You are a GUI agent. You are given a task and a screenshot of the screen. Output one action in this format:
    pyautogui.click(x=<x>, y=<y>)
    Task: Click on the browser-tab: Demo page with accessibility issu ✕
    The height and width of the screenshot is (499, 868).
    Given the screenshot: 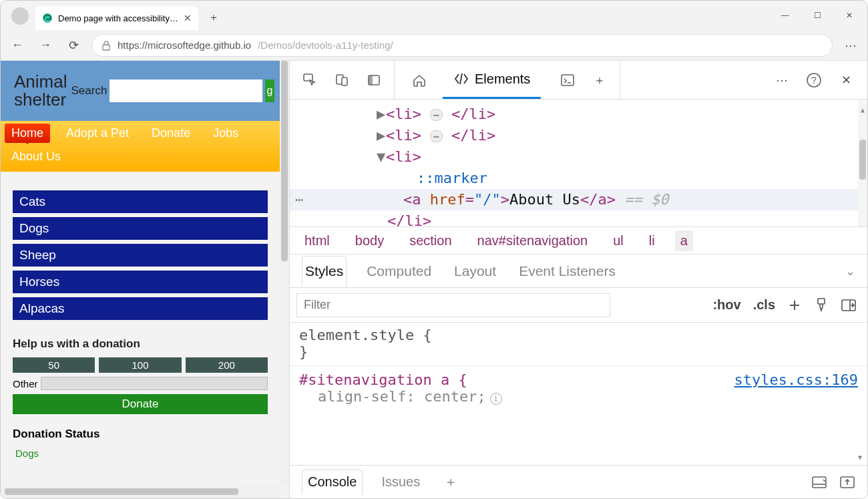 What is the action you would take?
    pyautogui.click(x=117, y=18)
    